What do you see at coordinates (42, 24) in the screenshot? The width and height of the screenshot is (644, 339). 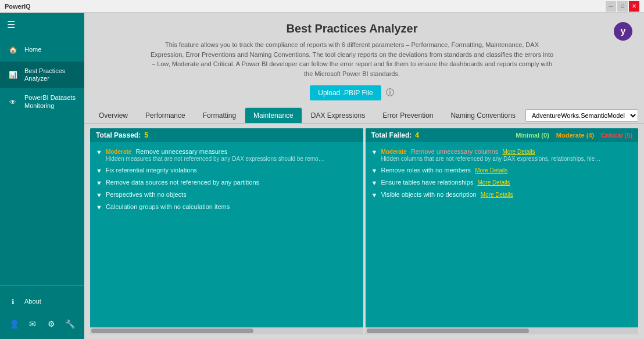 I see `sidebar-header: ☰` at bounding box center [42, 24].